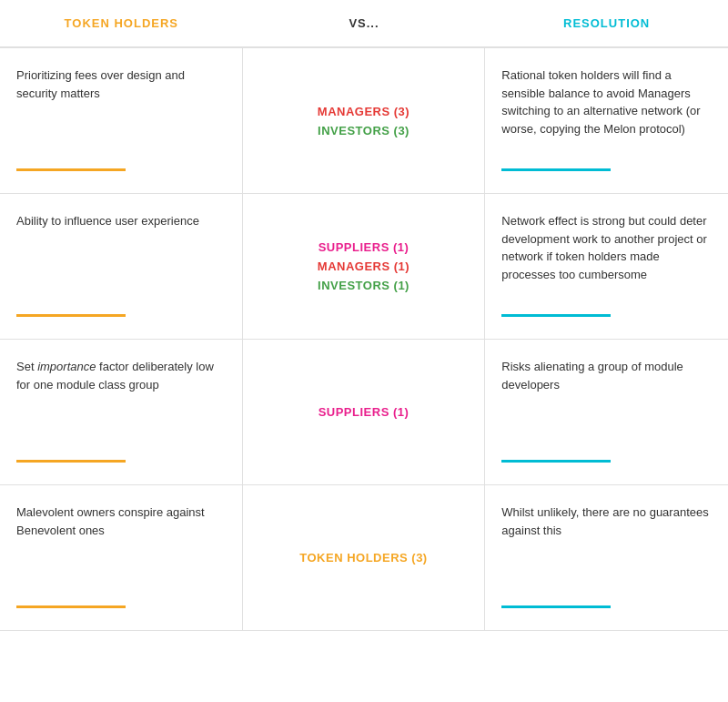  Describe the element at coordinates (364, 111) in the screenshot. I see `actor-label: MANAGERS (3)` at that location.